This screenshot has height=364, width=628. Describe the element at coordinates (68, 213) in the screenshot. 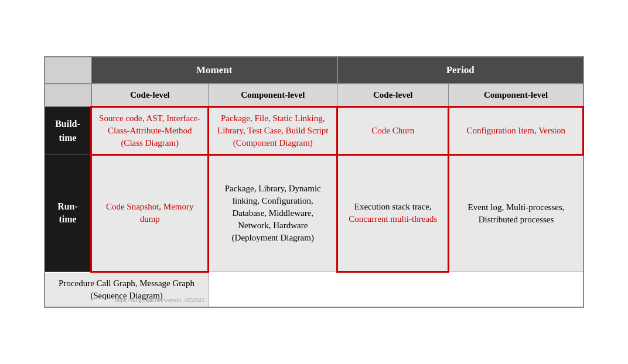

I see `run-time-label: Run-time` at that location.